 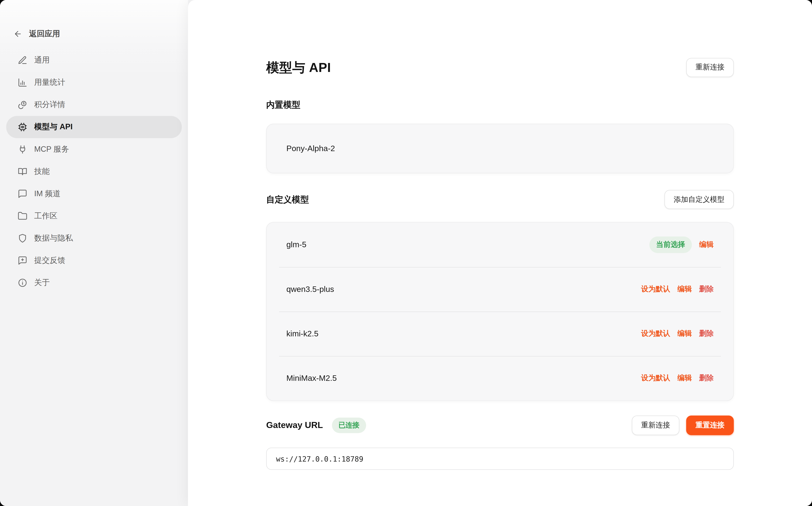 What do you see at coordinates (94, 171) in the screenshot?
I see `sidebar-menu: 通用用量统计积分详情模型与 APIMCP 服务技能IM 频道工作区数据与隐私提交…` at bounding box center [94, 171].